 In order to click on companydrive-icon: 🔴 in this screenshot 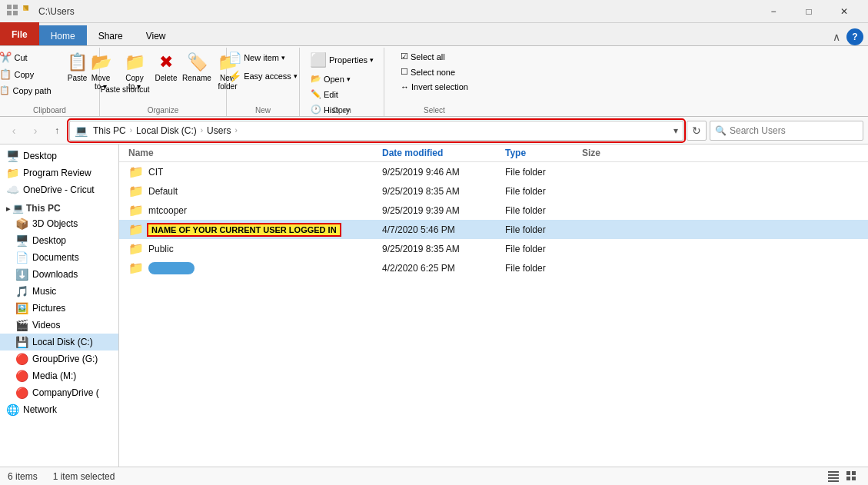, I will do `click(22, 393)`.